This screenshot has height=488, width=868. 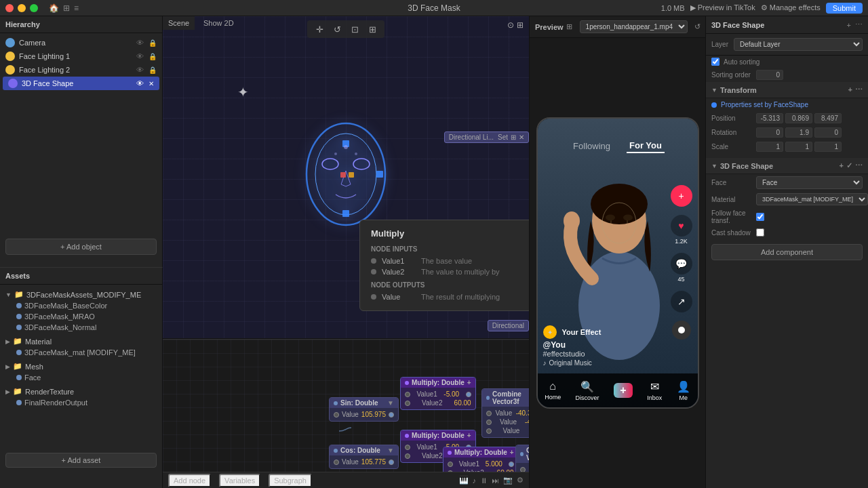 What do you see at coordinates (512, 453) in the screenshot?
I see `node-multiply-bot-close: +` at bounding box center [512, 453].